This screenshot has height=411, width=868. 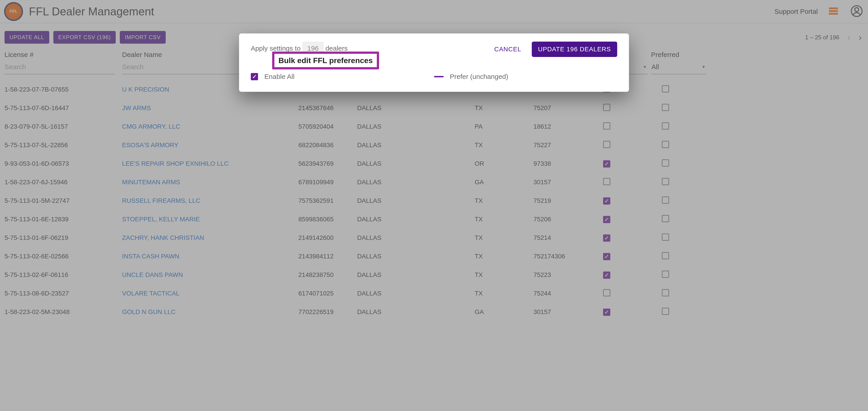 I want to click on prefer-indeterminate-icon, so click(x=439, y=77).